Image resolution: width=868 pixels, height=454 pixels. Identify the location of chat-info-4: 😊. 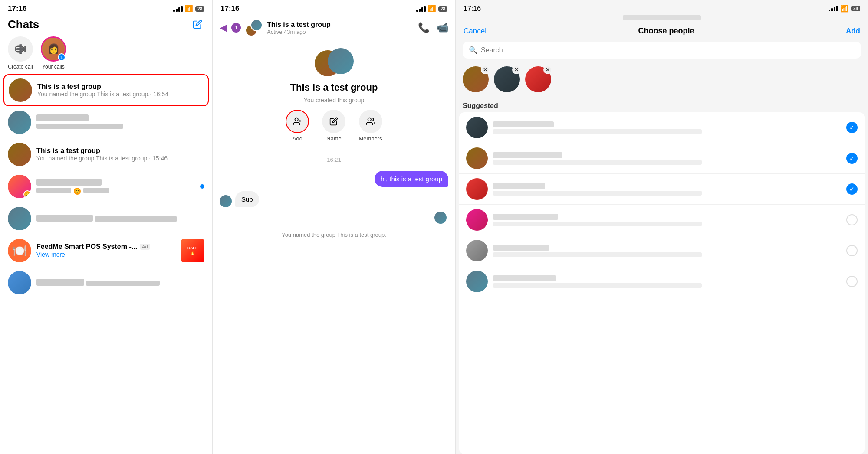
(115, 186).